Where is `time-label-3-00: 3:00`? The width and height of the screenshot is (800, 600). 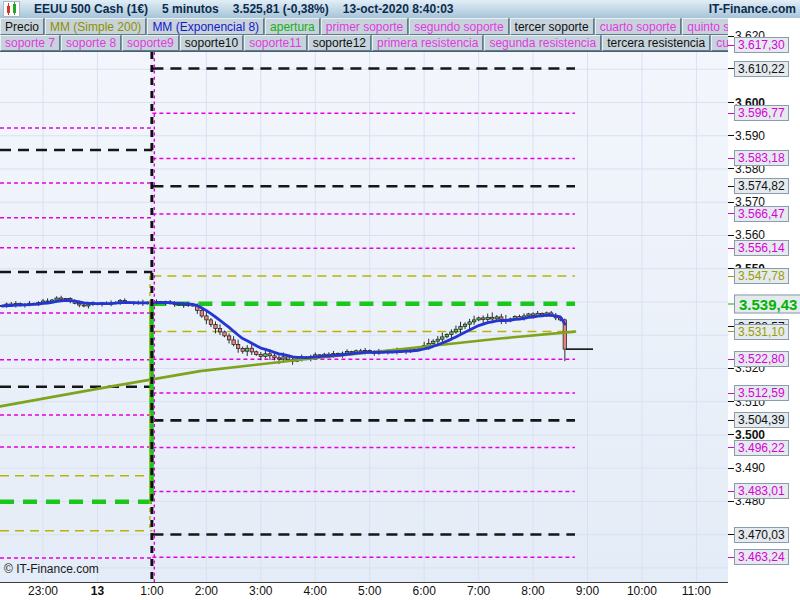
time-label-3-00: 3:00 is located at coordinates (260, 591).